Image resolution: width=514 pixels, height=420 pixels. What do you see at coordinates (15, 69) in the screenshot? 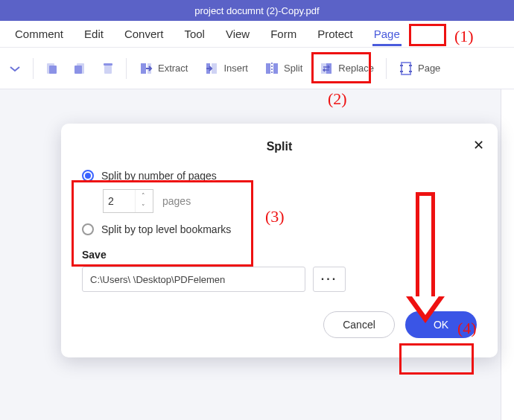
I see `toolbar-dropdown` at bounding box center [15, 69].